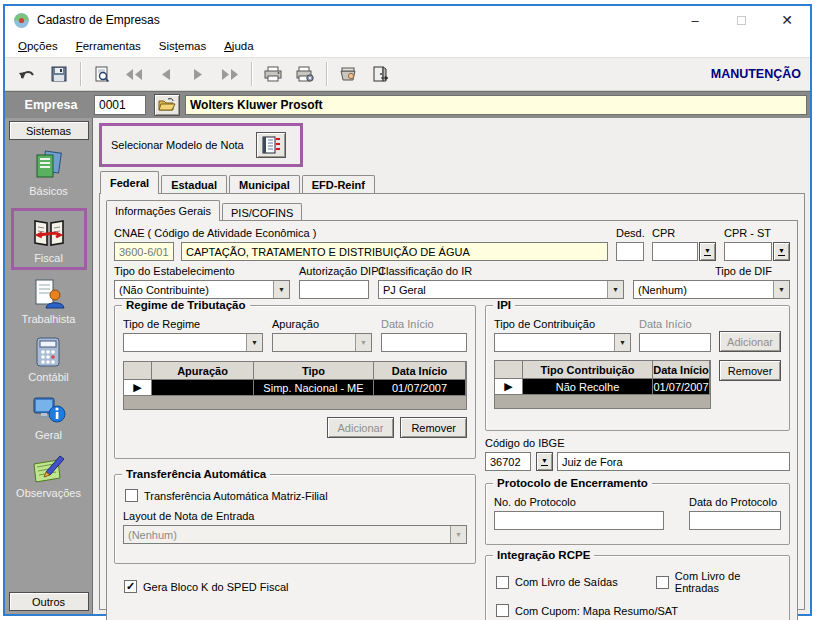  I want to click on tipo-regime-combo: ▼, so click(193, 342).